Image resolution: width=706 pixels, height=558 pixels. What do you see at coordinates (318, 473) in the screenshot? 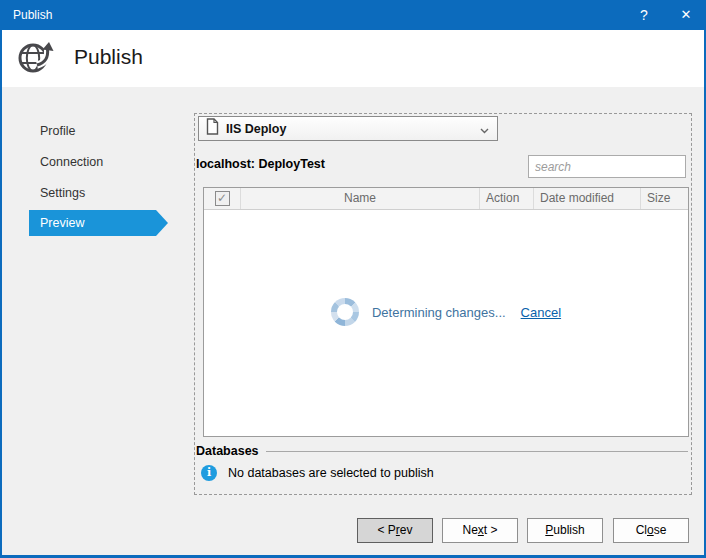
I see `databases-message-row: i No databases are selected to publish` at bounding box center [318, 473].